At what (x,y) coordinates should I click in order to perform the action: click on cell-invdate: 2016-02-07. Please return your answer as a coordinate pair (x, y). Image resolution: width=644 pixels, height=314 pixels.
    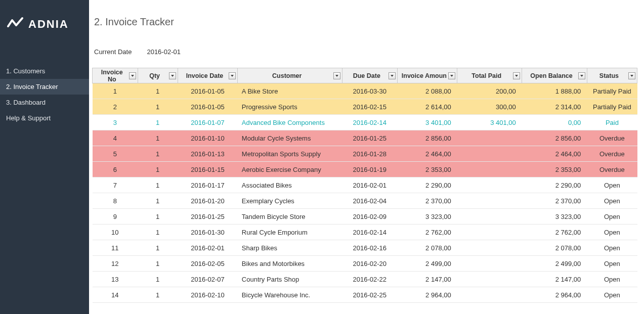
    Looking at the image, I should click on (207, 279).